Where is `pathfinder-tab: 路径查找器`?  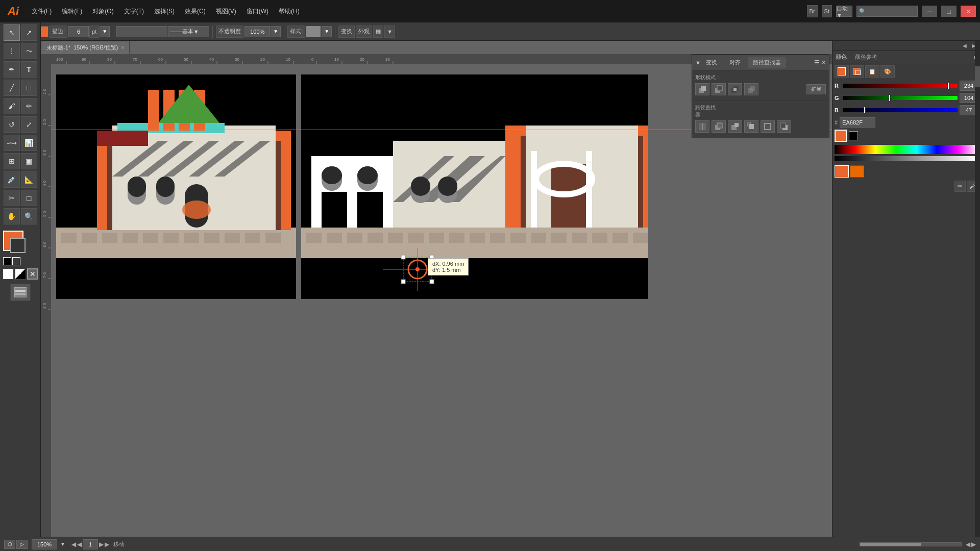 pathfinder-tab: 路径查找器 is located at coordinates (767, 62).